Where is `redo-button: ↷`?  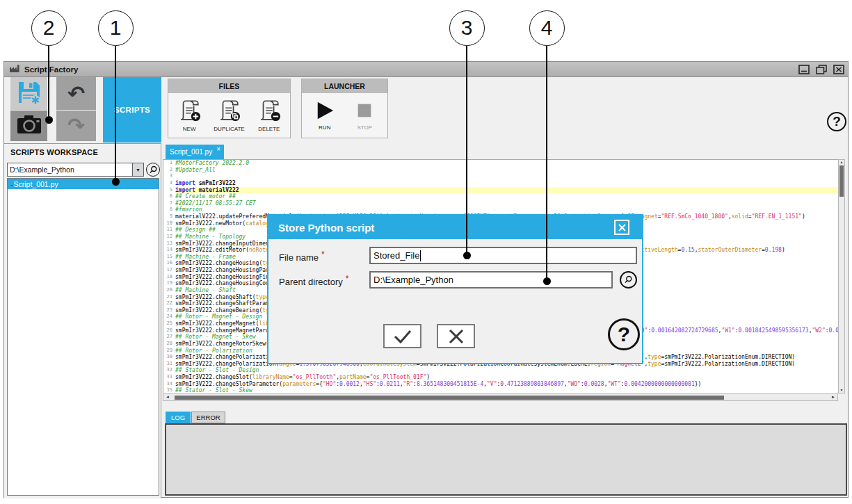
redo-button: ↷ is located at coordinates (77, 126).